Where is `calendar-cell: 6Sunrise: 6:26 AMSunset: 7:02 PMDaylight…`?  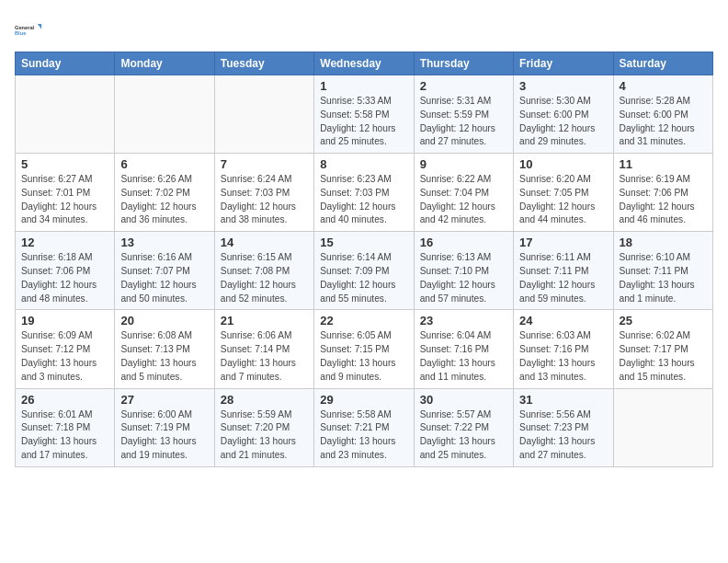
calendar-cell: 6Sunrise: 6:26 AMSunset: 7:02 PMDaylight… is located at coordinates (165, 193).